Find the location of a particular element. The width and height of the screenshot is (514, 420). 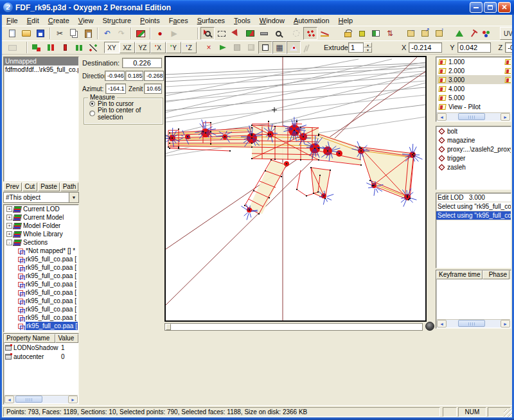

menu-window: Window is located at coordinates (272, 21).